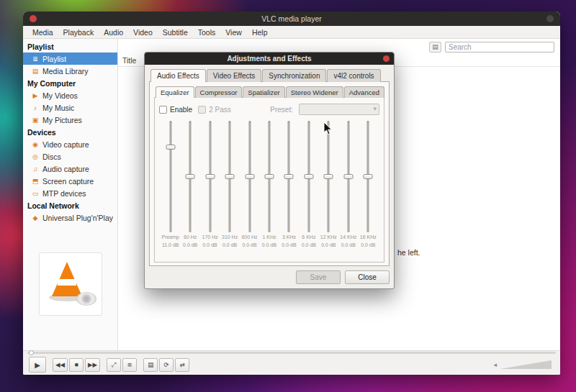 The height and width of the screenshot is (392, 576). Describe the element at coordinates (318, 278) in the screenshot. I see `save-button: Save` at that location.